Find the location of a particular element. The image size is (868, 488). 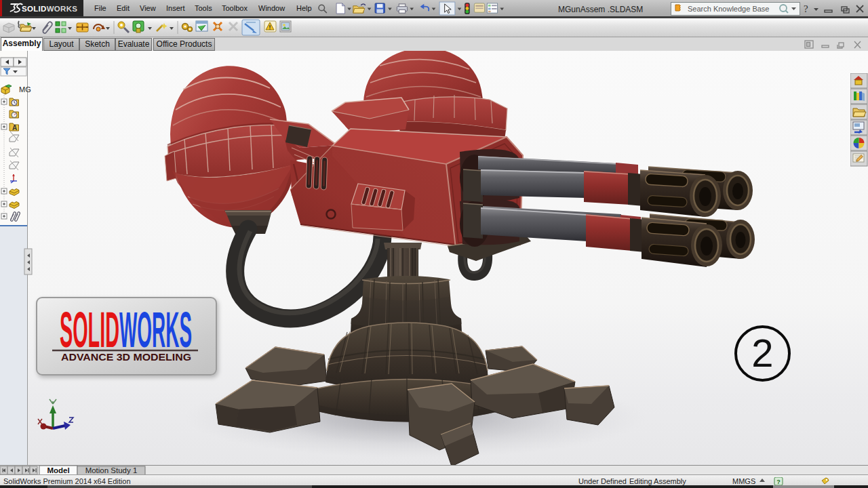

svg-text: Motion Study 1 is located at coordinates (111, 470).